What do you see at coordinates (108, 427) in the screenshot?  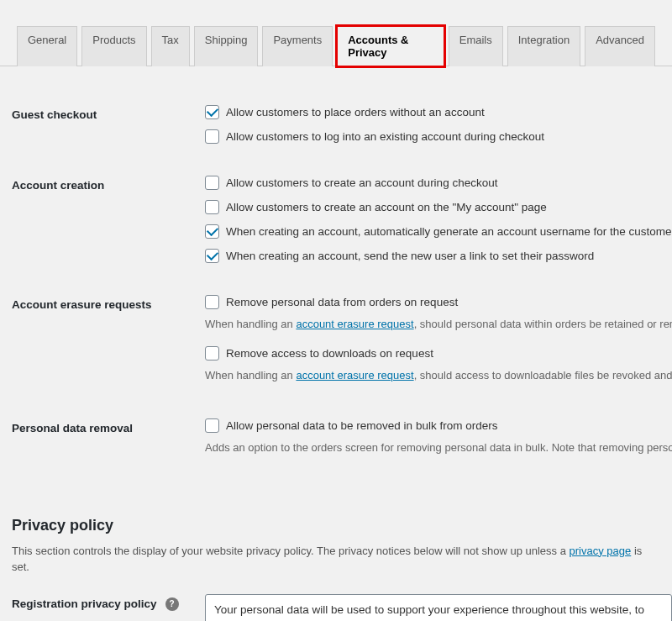 I see `personal-data-removal-heading: Personal data removal` at bounding box center [108, 427].